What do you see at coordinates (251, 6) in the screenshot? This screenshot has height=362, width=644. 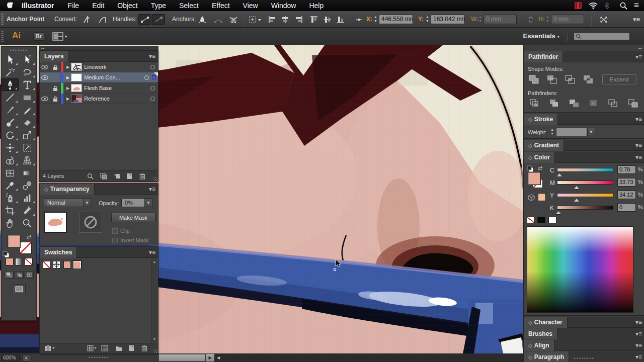 I see `menu-view: View` at bounding box center [251, 6].